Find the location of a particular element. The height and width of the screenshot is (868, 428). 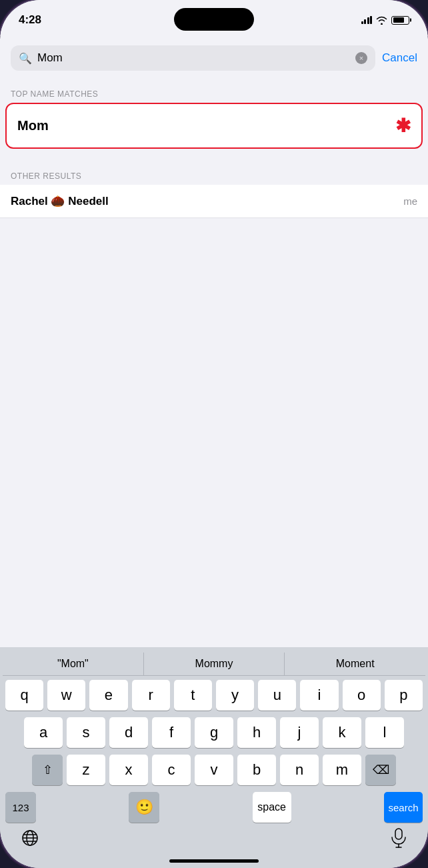

key-s: s is located at coordinates (86, 733).